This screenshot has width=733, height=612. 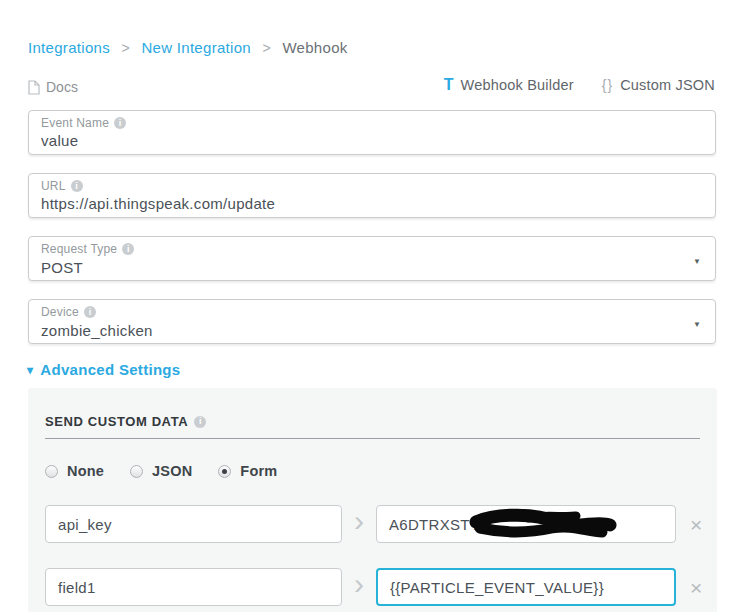 I want to click on device-value: zombie_chicken, so click(x=372, y=329).